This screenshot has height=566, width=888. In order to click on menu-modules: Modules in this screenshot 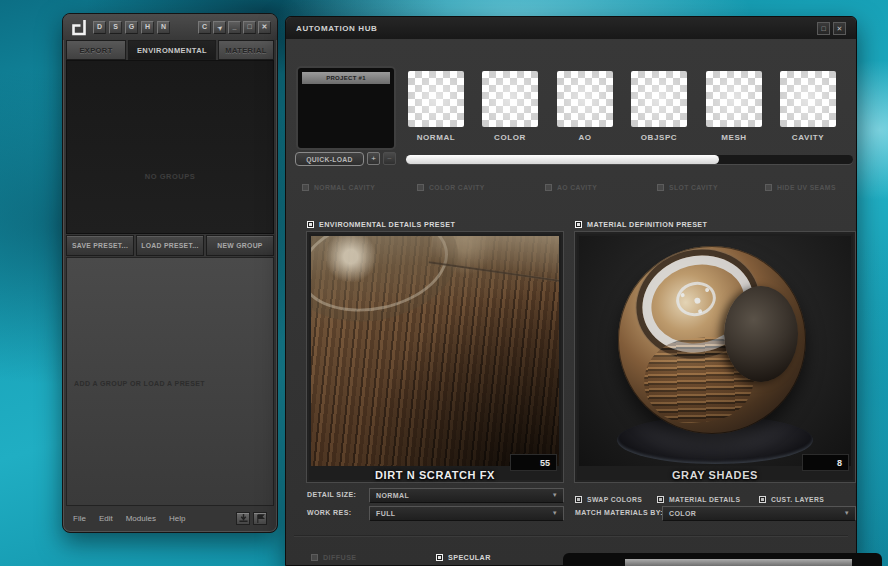, I will do `click(141, 518)`.